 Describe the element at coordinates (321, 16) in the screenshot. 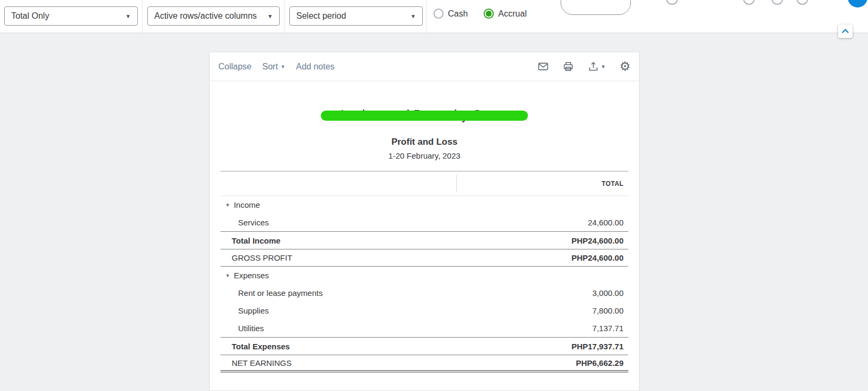

I see `dropdown-value: Select period` at that location.